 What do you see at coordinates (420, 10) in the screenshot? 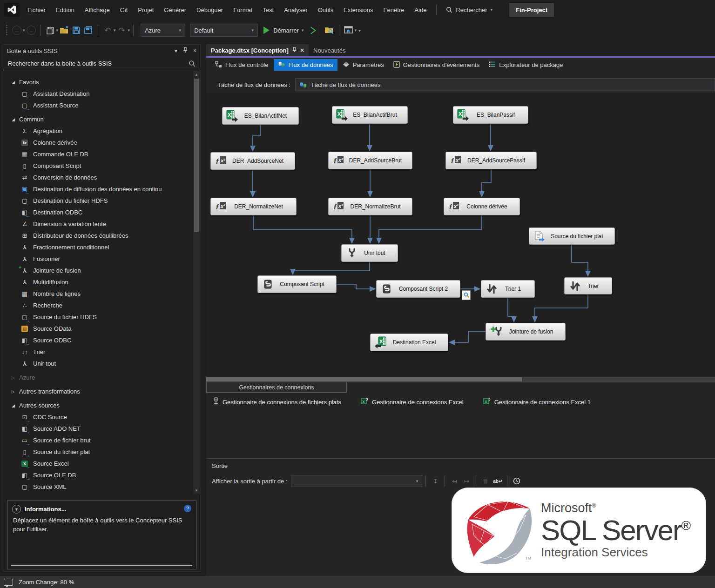
I see `menu-item-aide: Aide` at bounding box center [420, 10].